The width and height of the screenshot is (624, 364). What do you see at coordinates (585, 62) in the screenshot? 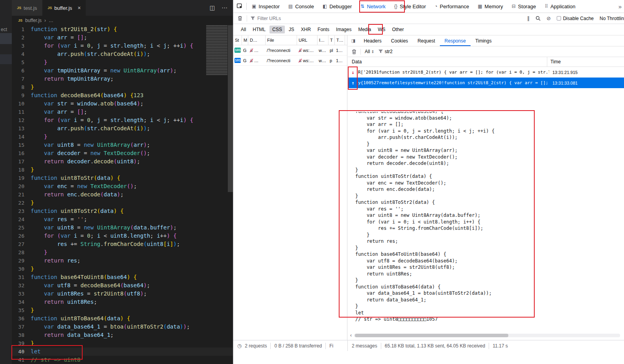
I see `time-column-header: Time` at bounding box center [585, 62].